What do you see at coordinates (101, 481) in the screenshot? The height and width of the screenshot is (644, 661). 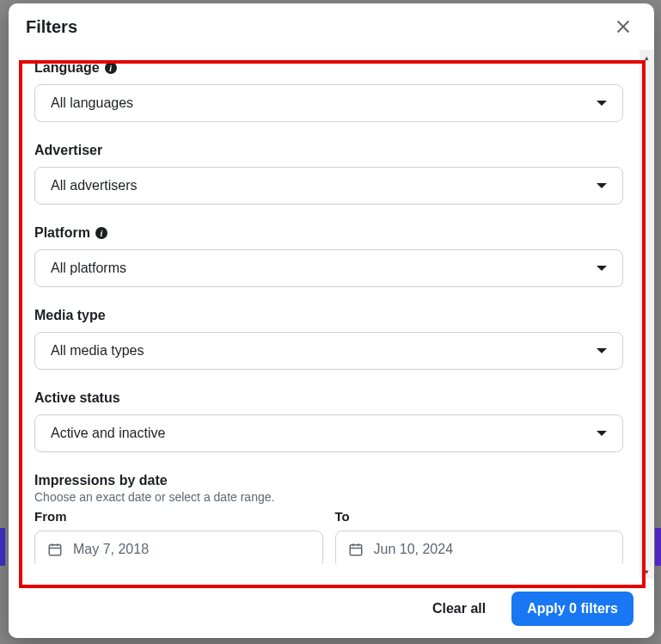 I see `field-label: Impressions by date` at bounding box center [101, 481].